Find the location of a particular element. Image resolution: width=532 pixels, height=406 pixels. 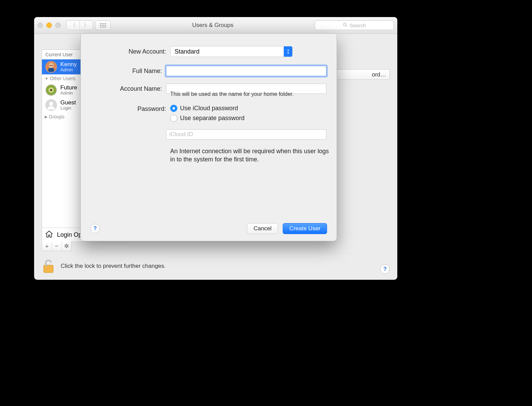

nav-back-button: 〈 is located at coordinates (73, 25).